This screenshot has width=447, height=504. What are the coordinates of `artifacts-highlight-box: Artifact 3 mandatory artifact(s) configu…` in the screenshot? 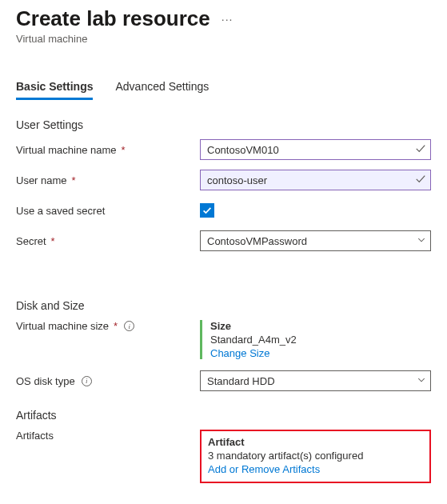 It's located at (315, 456).